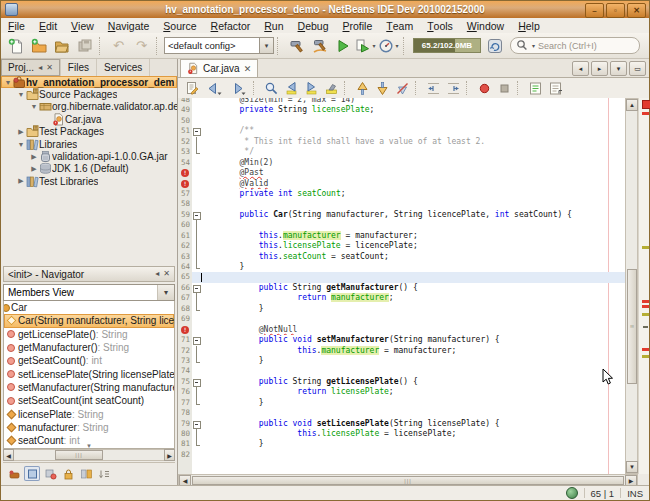 This screenshot has width=650, height=501. Describe the element at coordinates (484, 88) in the screenshot. I see `record-macro-button` at that location.